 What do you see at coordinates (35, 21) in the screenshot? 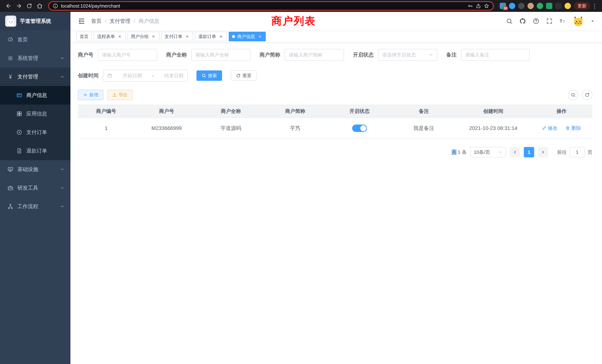
I see `app-logo: 芋道管理系统` at bounding box center [35, 21].